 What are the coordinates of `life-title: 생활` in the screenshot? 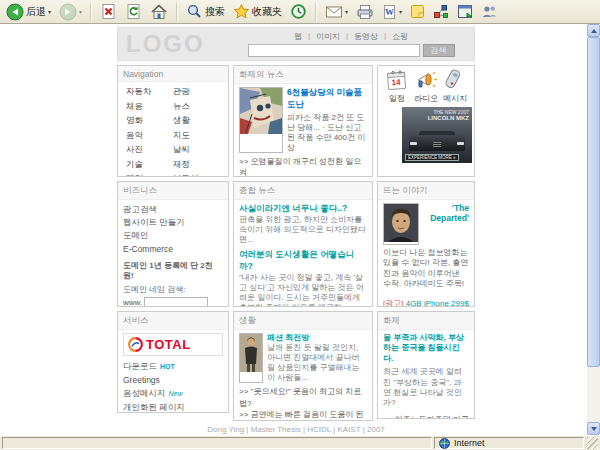 It's located at (303, 321).